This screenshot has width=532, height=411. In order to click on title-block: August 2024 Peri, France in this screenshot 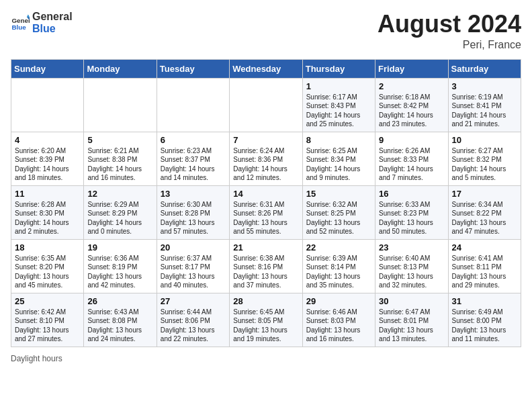, I will do `click(449, 31)`.